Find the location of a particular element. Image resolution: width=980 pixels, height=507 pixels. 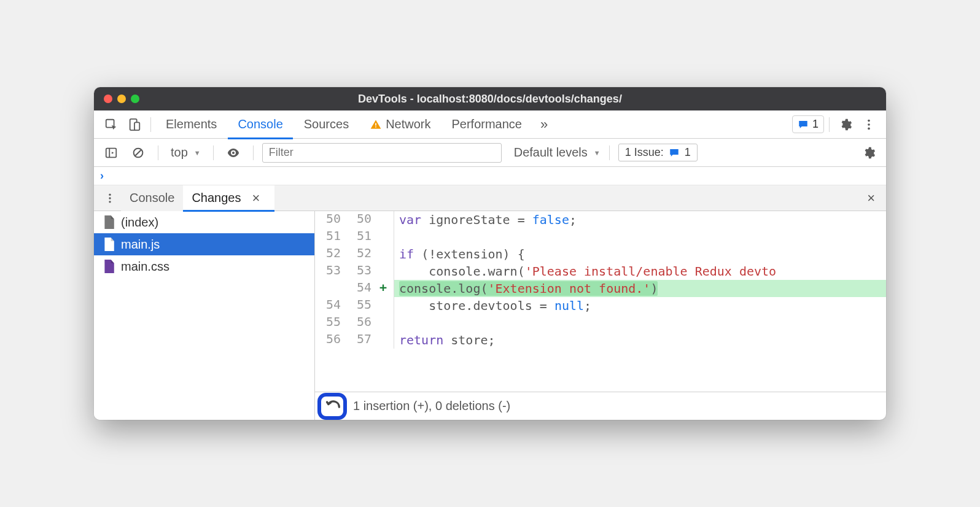

prompt-glyph: › is located at coordinates (102, 176).